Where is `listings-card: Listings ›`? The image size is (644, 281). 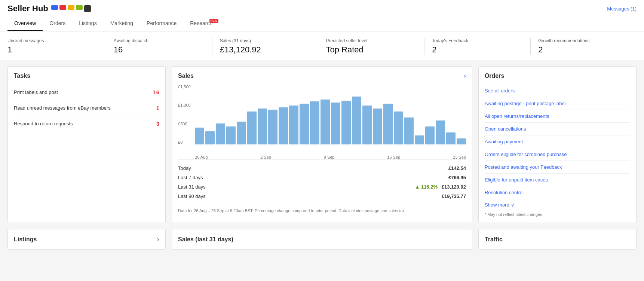
listings-card: Listings › is located at coordinates (87, 239).